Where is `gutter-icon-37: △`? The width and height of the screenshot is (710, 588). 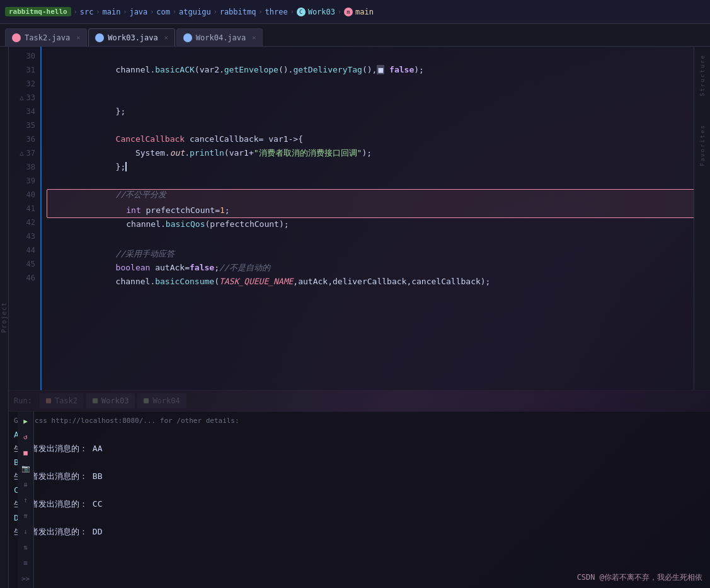 gutter-icon-37: △ is located at coordinates (20, 153).